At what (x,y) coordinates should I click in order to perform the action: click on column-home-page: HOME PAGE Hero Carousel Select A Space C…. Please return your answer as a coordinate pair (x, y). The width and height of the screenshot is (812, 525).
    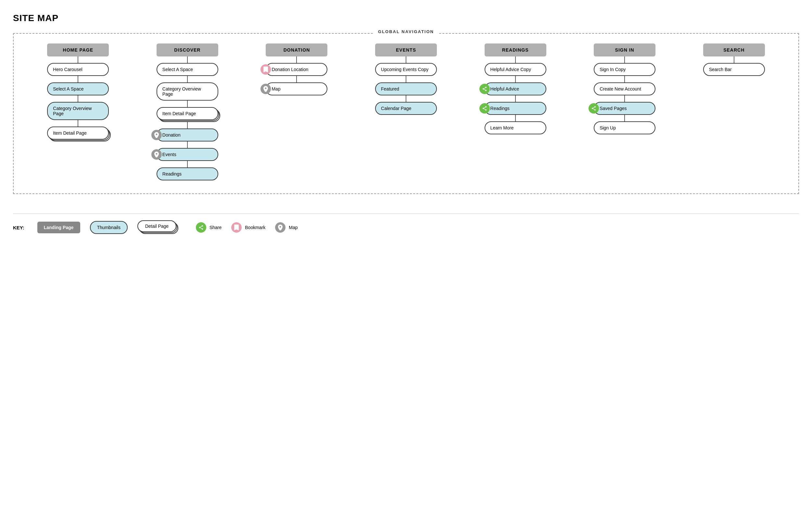
    Looking at the image, I should click on (78, 91).